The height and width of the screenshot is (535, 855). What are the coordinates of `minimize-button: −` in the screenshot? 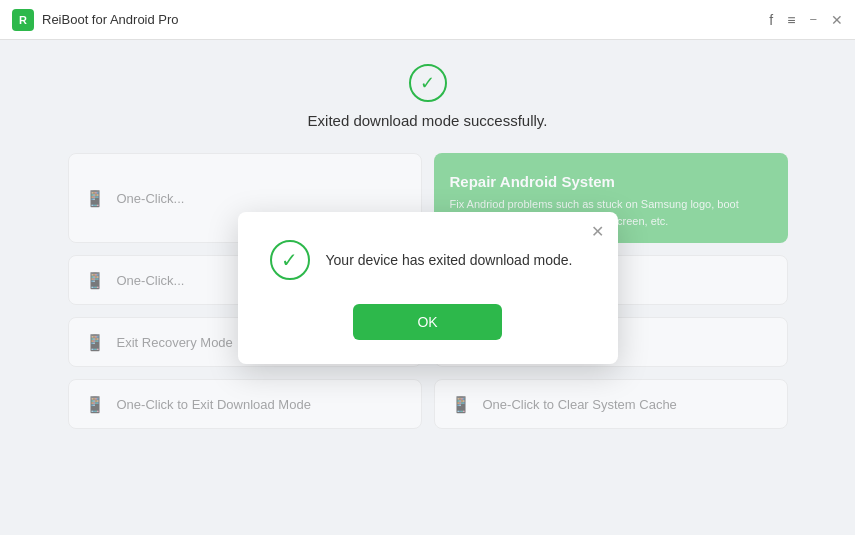 It's located at (813, 20).